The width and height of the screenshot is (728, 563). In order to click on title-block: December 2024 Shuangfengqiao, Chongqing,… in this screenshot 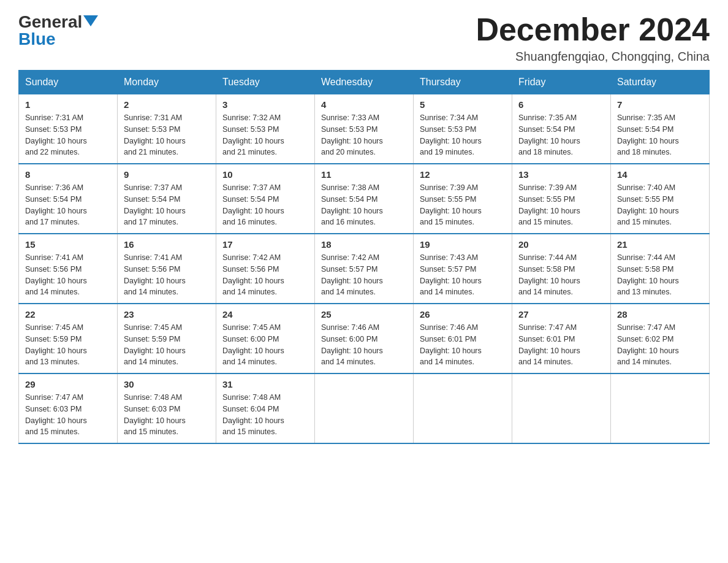, I will do `click(593, 38)`.